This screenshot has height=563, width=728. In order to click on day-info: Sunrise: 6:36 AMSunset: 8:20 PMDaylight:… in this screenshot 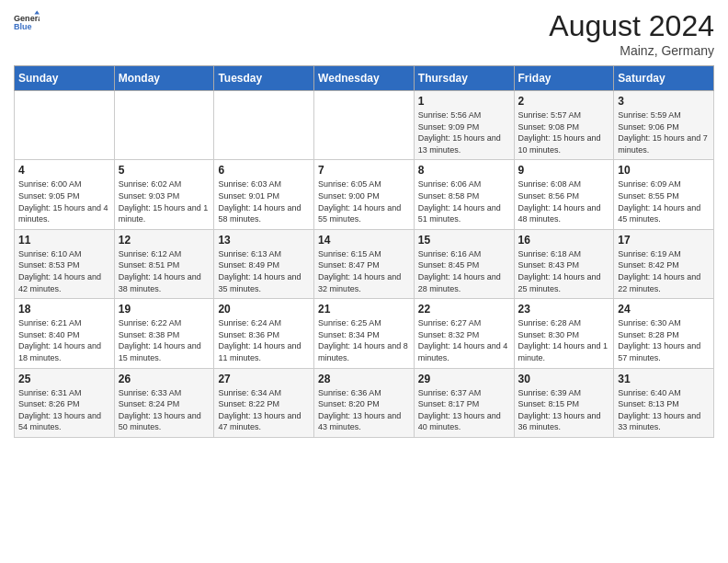, I will do `click(364, 410)`.